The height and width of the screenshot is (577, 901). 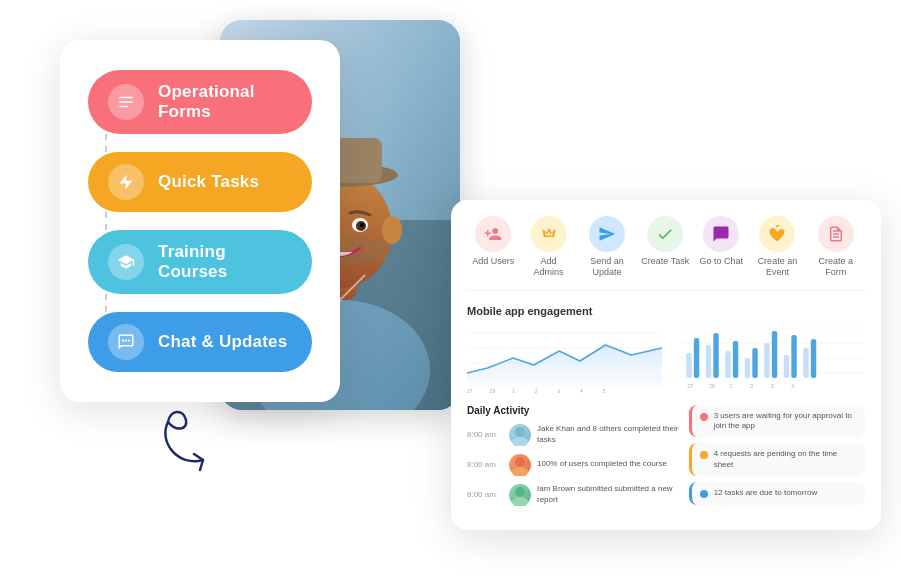 I want to click on add-admins-label: Add Admins, so click(x=549, y=267).